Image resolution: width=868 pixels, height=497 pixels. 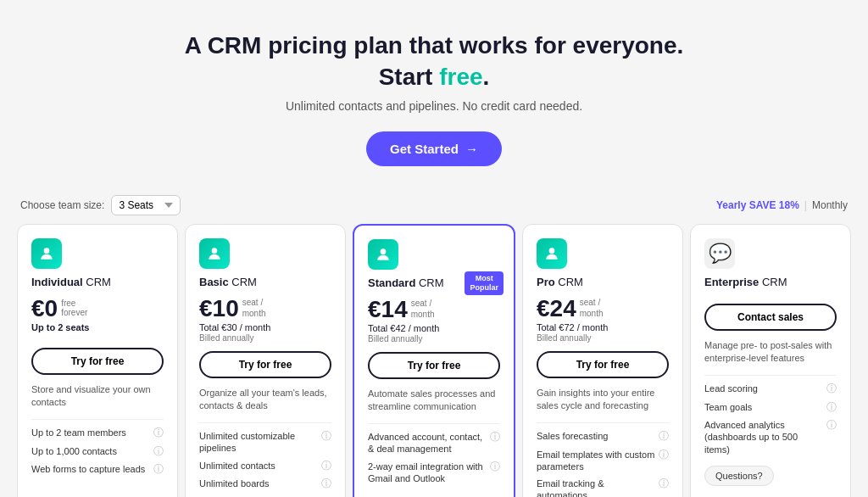 What do you see at coordinates (97, 309) in the screenshot?
I see `price-row: €0 free forever` at bounding box center [97, 309].